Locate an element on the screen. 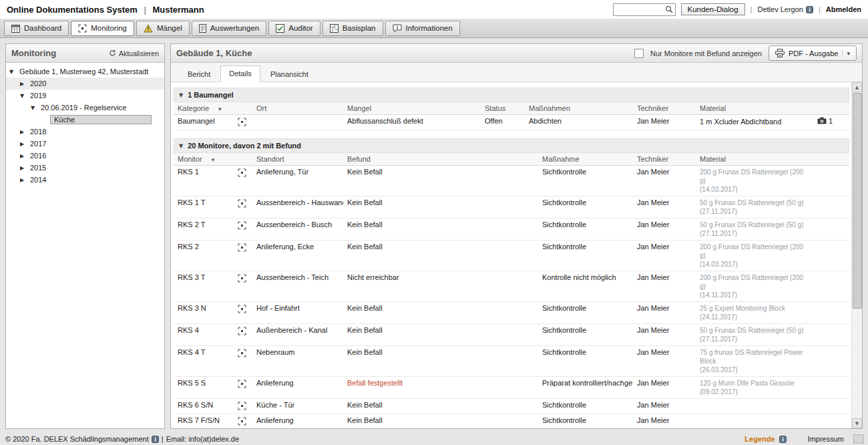  tree-item-2018: ▶ 2018 is located at coordinates (85, 132).